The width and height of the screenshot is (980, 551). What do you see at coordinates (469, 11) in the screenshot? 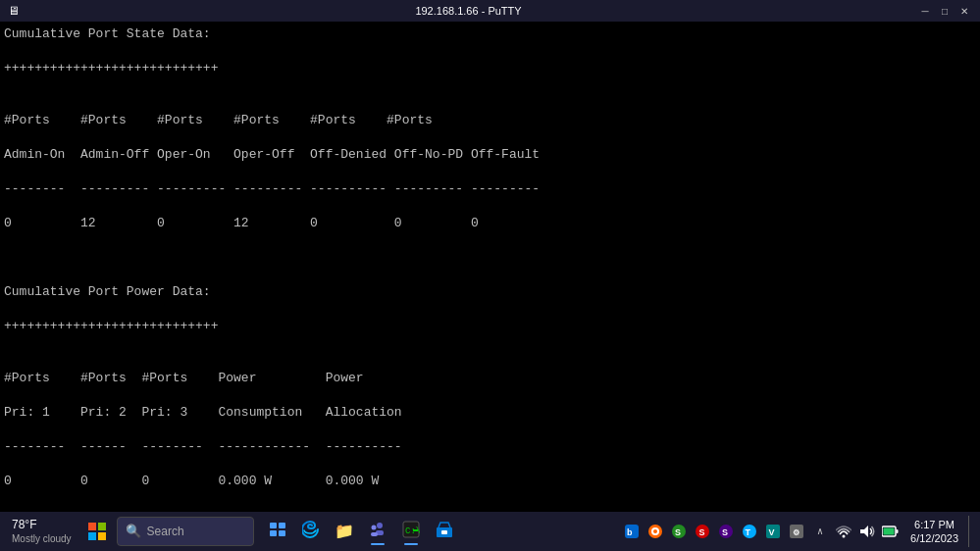
I see `title-bar-title: 192.168.1.66 - PuTTY` at bounding box center [469, 11].